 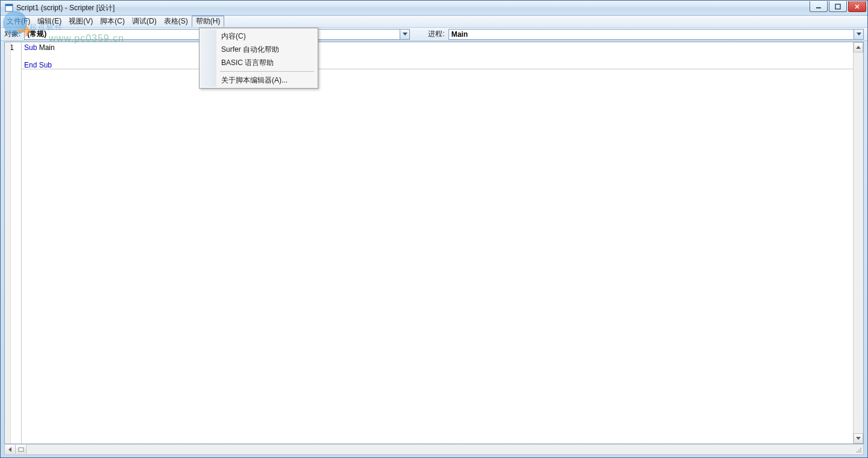 What do you see at coordinates (857, 7) in the screenshot?
I see `close-button` at bounding box center [857, 7].